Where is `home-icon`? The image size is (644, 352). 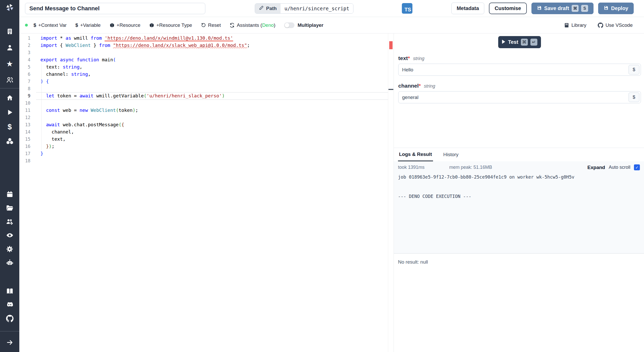
home-icon is located at coordinates (10, 98).